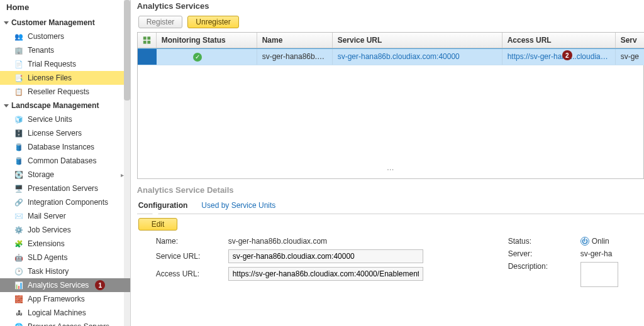 The width and height of the screenshot is (644, 326). Describe the element at coordinates (62, 161) in the screenshot. I see `sidebar-item-label: Common Databases` at that location.